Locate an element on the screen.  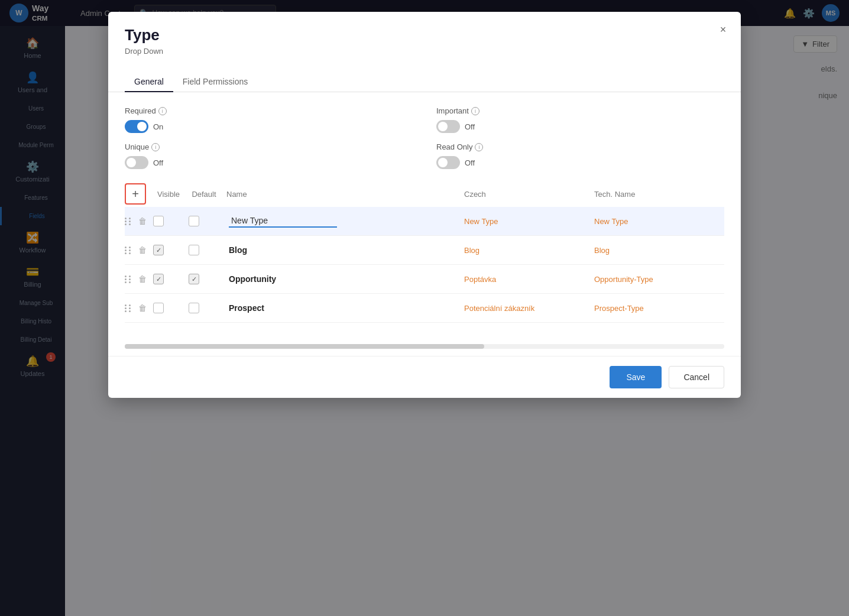
tab-field-permissions: Field Permissions is located at coordinates (215, 82).